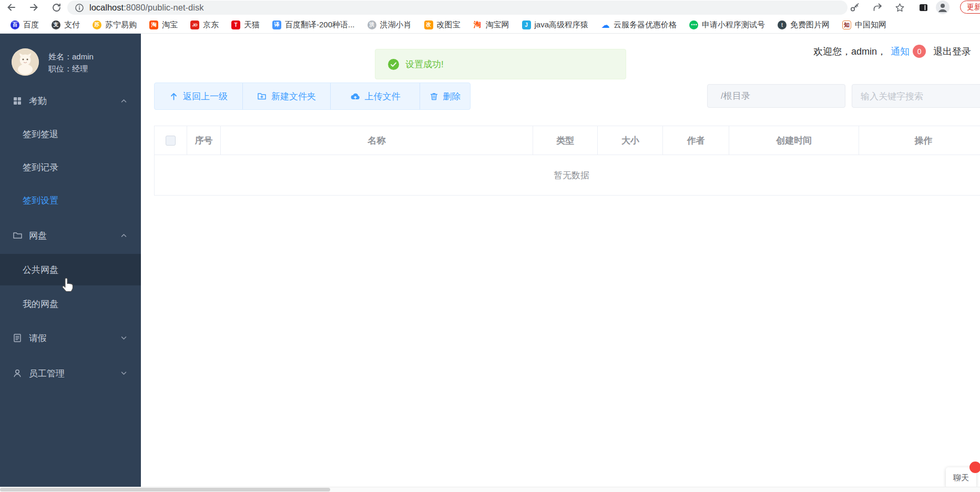 This screenshot has height=492, width=980. Describe the element at coordinates (17, 373) in the screenshot. I see `user-icon` at that location.